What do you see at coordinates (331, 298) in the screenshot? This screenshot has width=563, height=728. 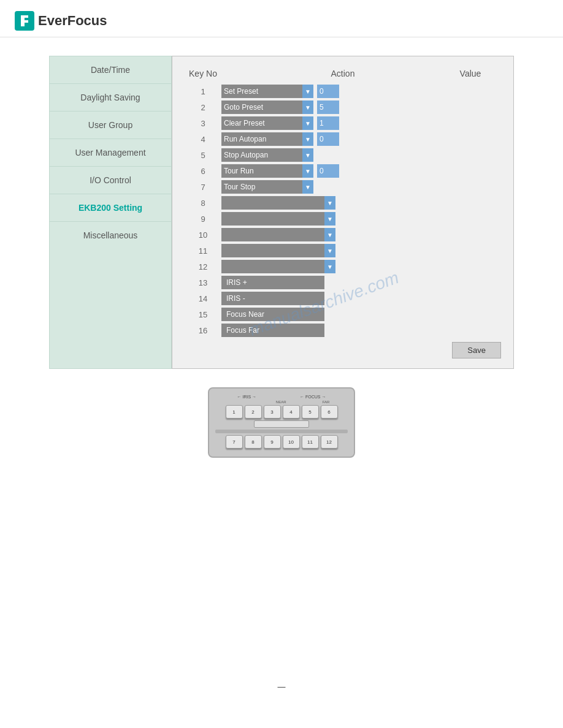 I see `action-cell: IRIS -` at bounding box center [331, 298].